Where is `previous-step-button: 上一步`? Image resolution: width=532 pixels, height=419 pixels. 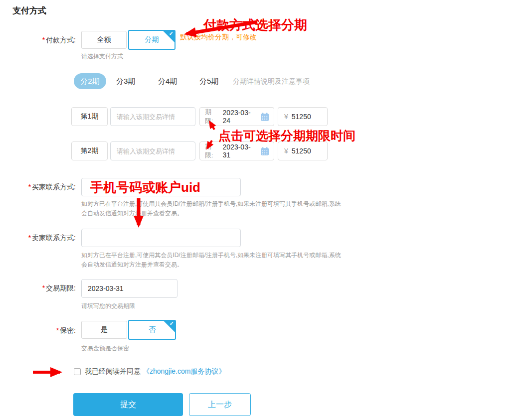
previous-step-button: 上一步 is located at coordinates (220, 405).